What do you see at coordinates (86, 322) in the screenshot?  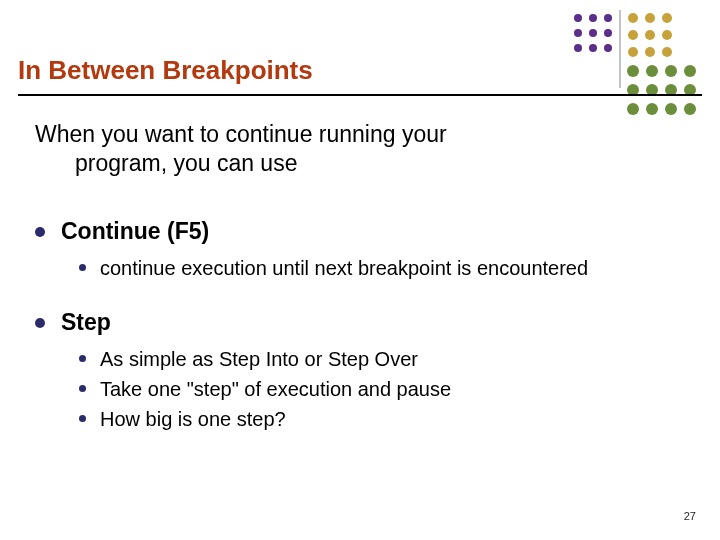 I see `section-heading: Step` at bounding box center [86, 322].